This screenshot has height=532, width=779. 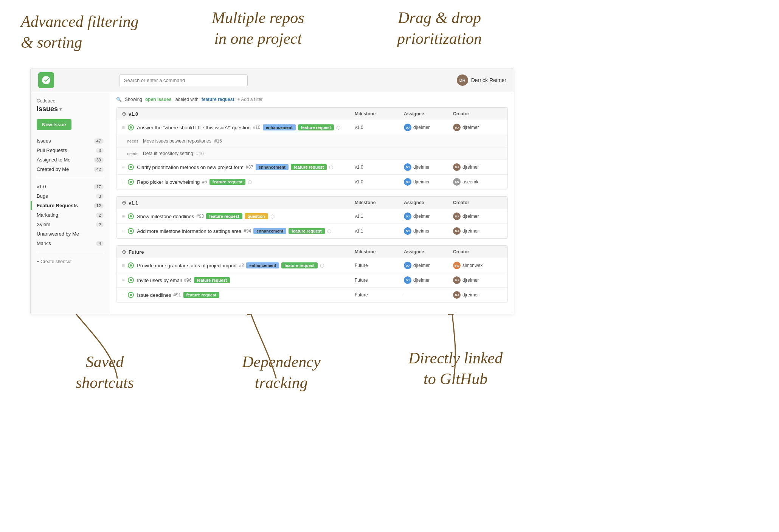 What do you see at coordinates (100, 150) in the screenshot?
I see `badge: 3` at bounding box center [100, 150].